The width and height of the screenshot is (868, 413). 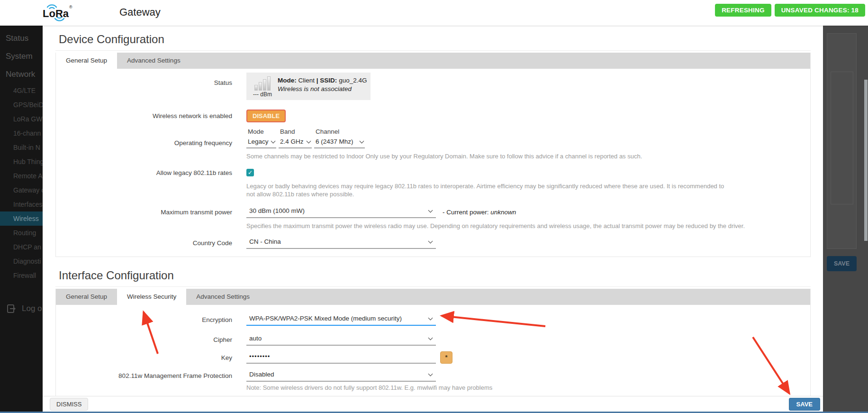 I want to click on status-text: Mode: Client | SSID: guo_2.4G Wireless i…, so click(x=322, y=87).